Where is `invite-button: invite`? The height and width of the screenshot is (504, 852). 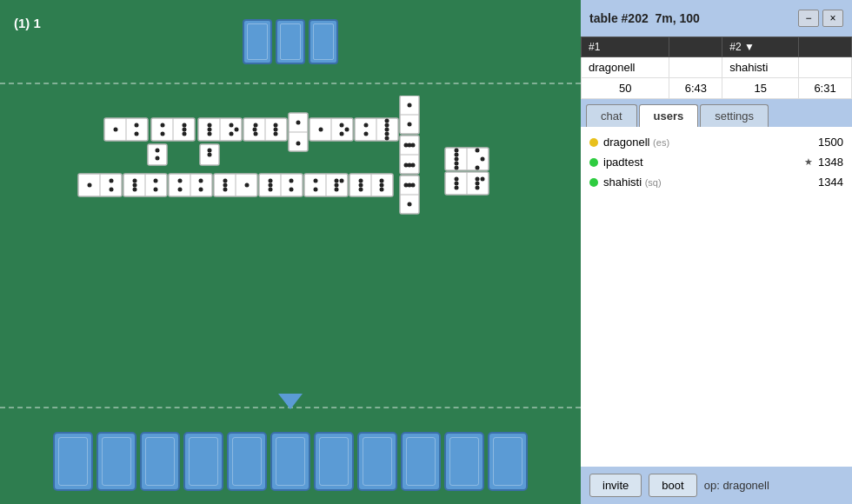
invite-button: invite is located at coordinates (616, 485).